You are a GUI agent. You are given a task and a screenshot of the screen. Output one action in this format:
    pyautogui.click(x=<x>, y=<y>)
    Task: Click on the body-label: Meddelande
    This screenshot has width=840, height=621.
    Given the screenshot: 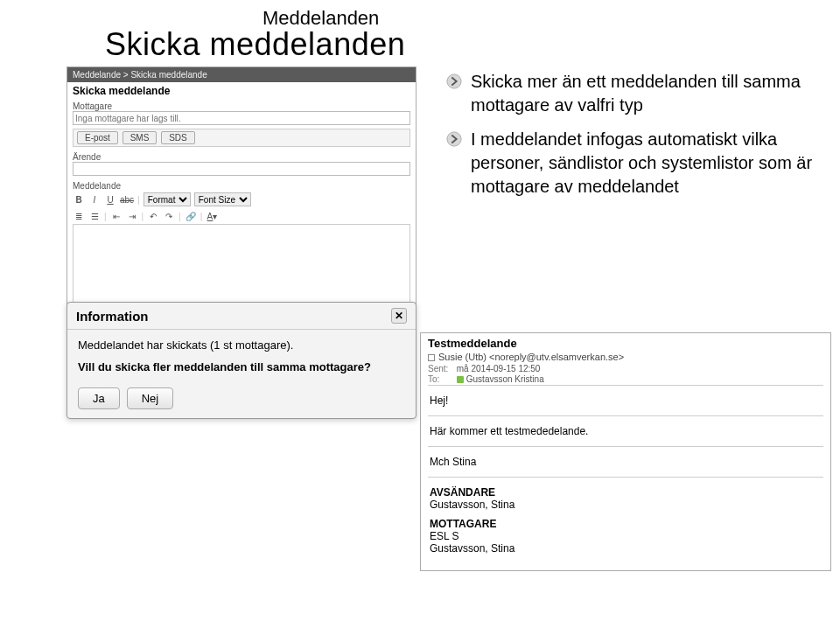 What is the action you would take?
    pyautogui.click(x=242, y=185)
    